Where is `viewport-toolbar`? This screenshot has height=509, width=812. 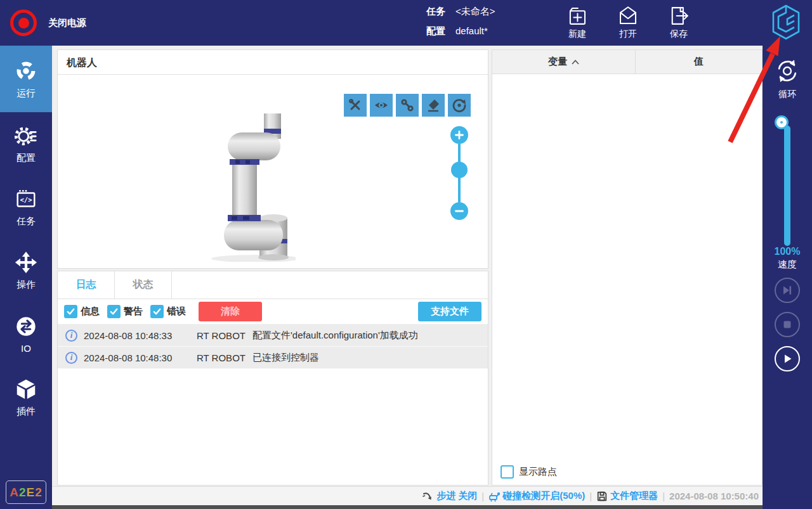
viewport-toolbar is located at coordinates (407, 105).